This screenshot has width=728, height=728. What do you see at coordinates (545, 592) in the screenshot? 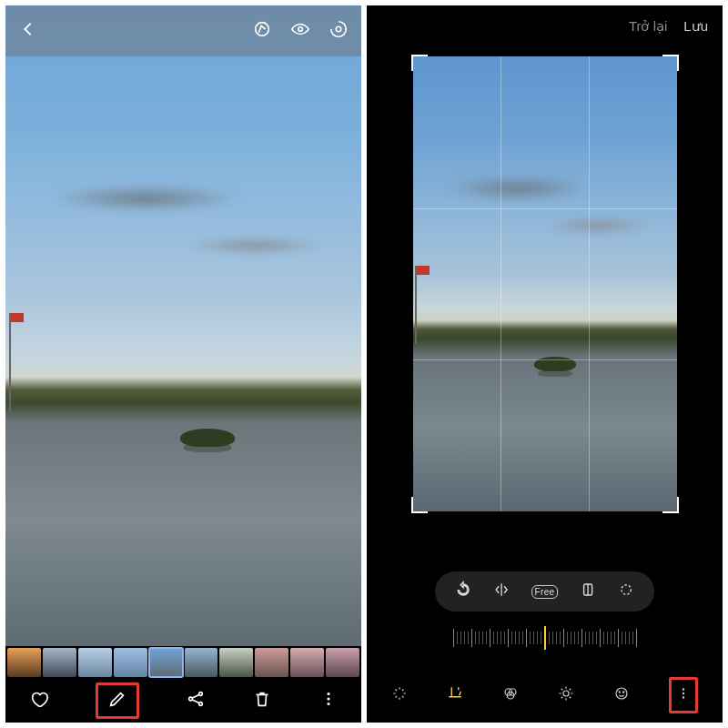
I see `transform-toolbar: Free` at bounding box center [545, 592].